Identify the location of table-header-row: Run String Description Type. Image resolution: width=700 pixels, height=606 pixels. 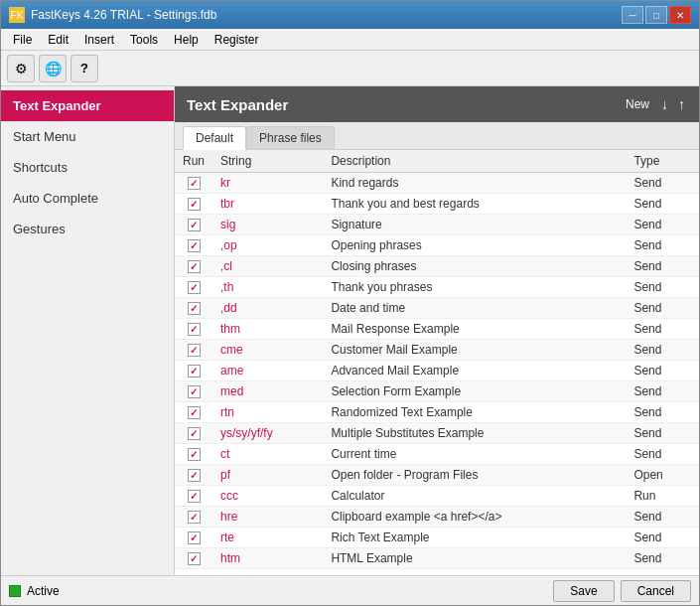
(437, 161).